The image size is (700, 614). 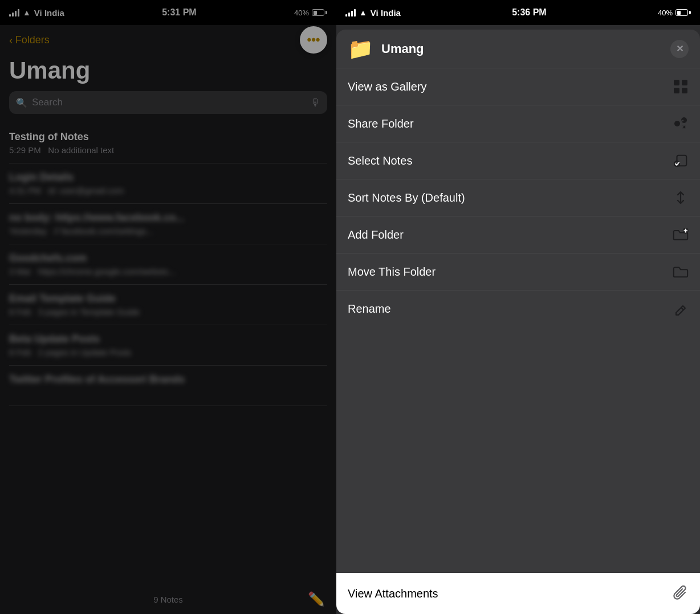 What do you see at coordinates (318, 13) in the screenshot?
I see `battery-body-left` at bounding box center [318, 13].